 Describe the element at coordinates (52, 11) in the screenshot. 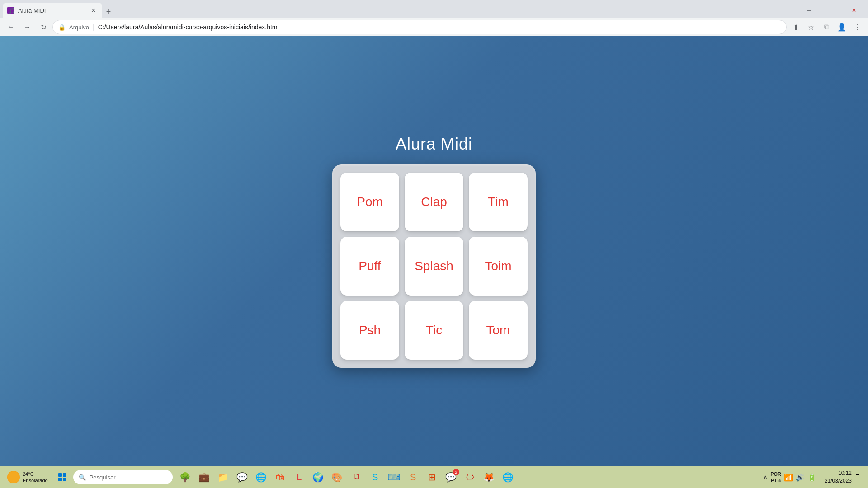

I see `tab-title: Alura MIDI` at that location.